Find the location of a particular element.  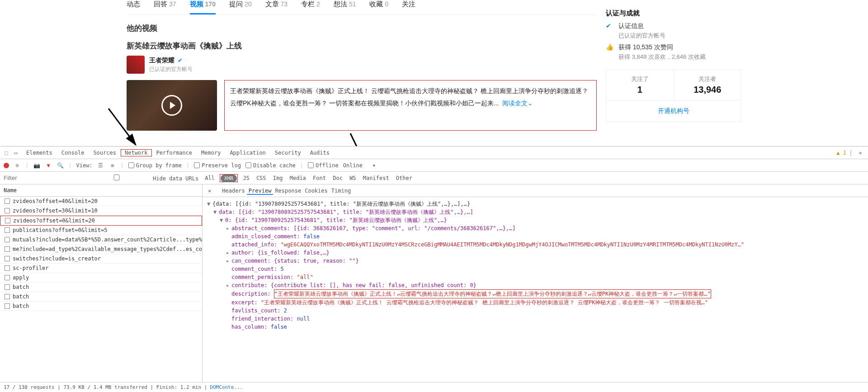

request-row: switches?include=is_creator is located at coordinates (101, 259).